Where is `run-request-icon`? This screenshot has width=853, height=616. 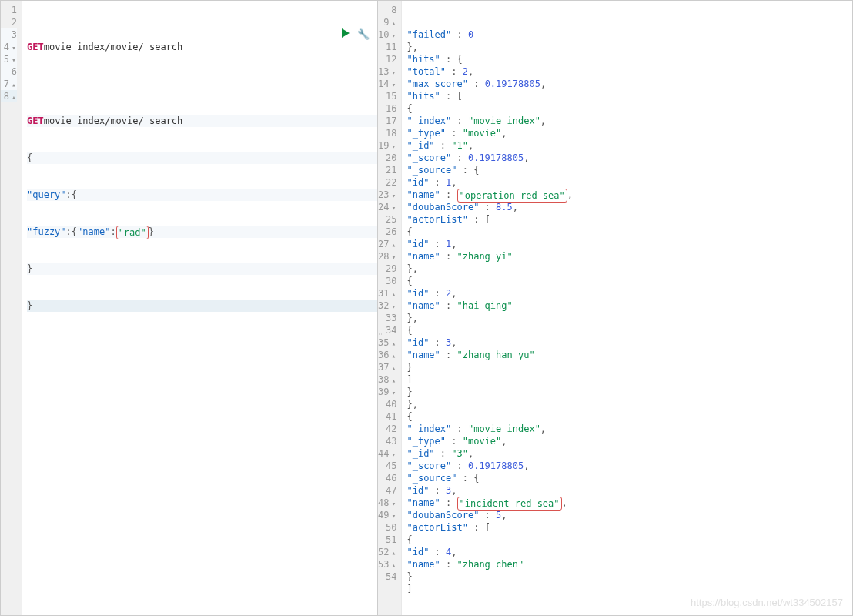
run-request-icon is located at coordinates (346, 33).